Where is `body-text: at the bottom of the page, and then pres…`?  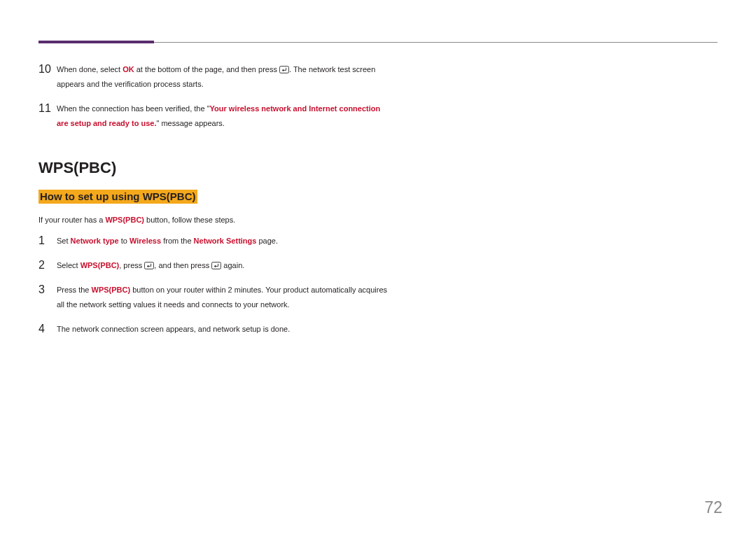
body-text: at the bottom of the page, and then pres… is located at coordinates (207, 69).